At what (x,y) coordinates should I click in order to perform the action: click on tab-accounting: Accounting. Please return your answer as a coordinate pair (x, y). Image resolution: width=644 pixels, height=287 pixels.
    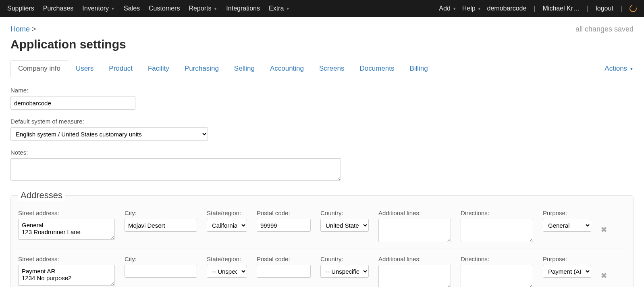
    Looking at the image, I should click on (287, 69).